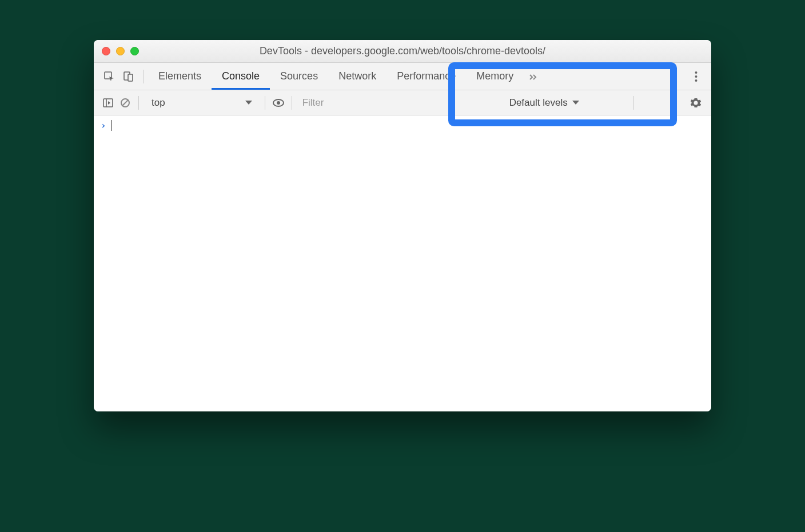  I want to click on context-selector: top, so click(202, 103).